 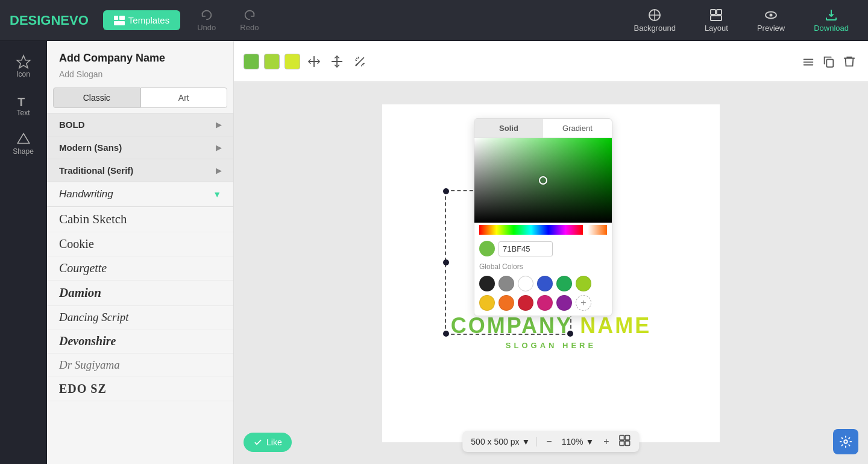 What do you see at coordinates (140, 366) in the screenshot?
I see `font-dr-sugiyama: Dr Sugiyama` at bounding box center [140, 366].